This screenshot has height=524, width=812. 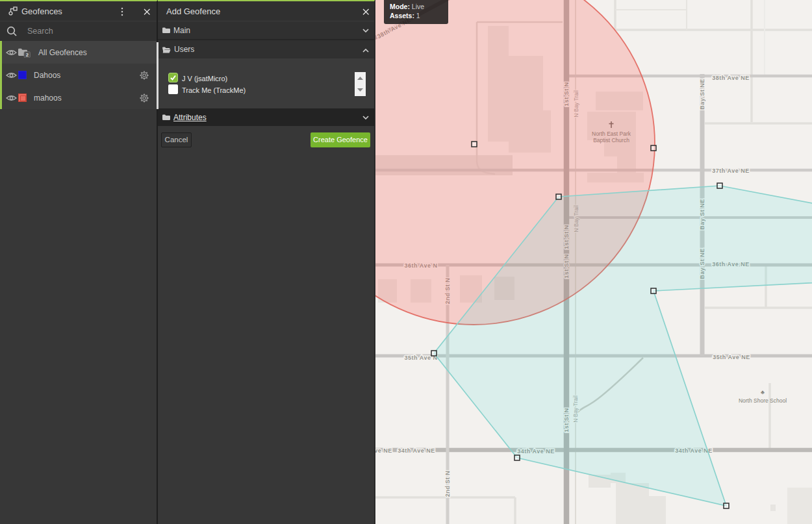 What do you see at coordinates (730, 171) in the screenshot?
I see `svg-text: 37th Ave NE` at bounding box center [730, 171].